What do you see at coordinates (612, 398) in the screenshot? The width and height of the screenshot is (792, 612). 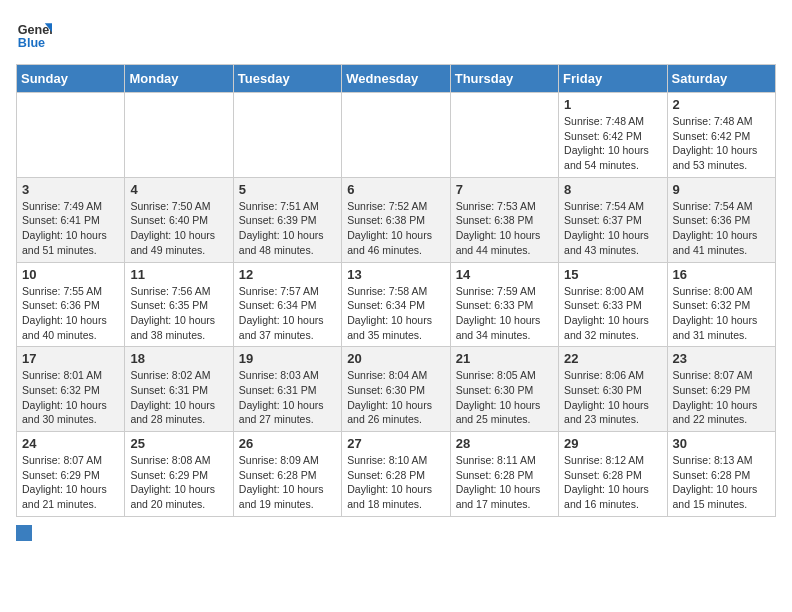 I see `day-info: Sunrise: 8:06 AMSunset: 6:30 PMDaylight:…` at bounding box center [612, 398].